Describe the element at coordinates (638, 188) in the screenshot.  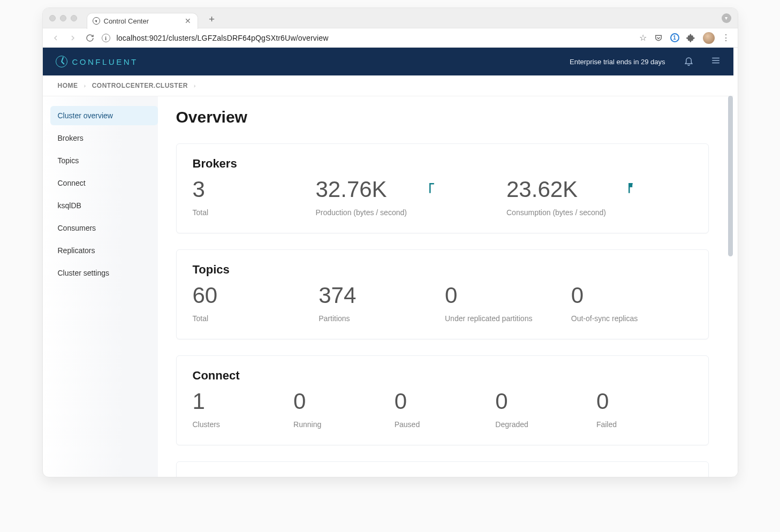
I see `sparkline-consumption-icon` at that location.